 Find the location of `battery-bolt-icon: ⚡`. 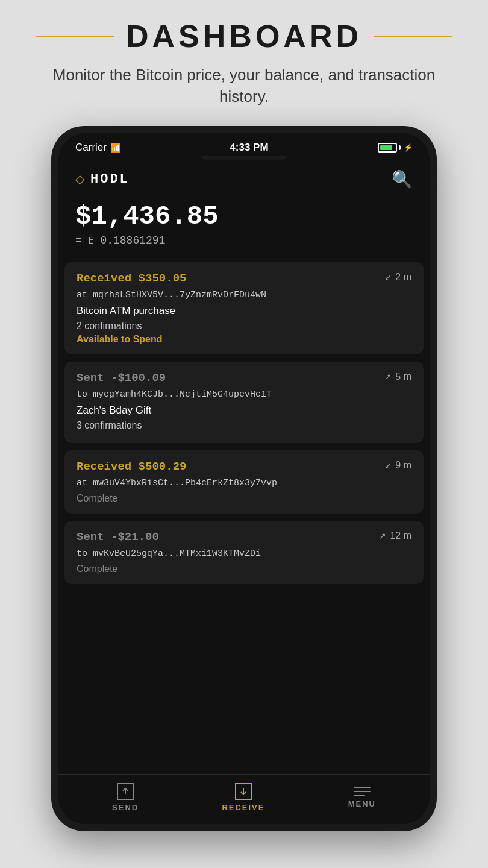

battery-bolt-icon: ⚡ is located at coordinates (408, 148).